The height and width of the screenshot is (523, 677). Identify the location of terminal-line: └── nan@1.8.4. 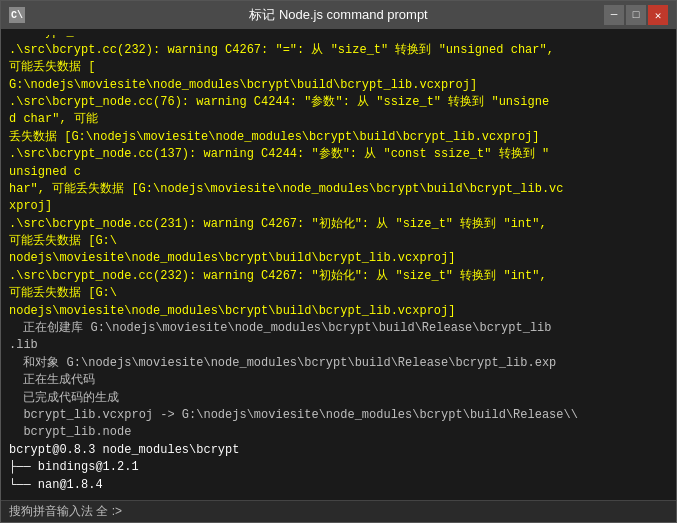
(338, 486).